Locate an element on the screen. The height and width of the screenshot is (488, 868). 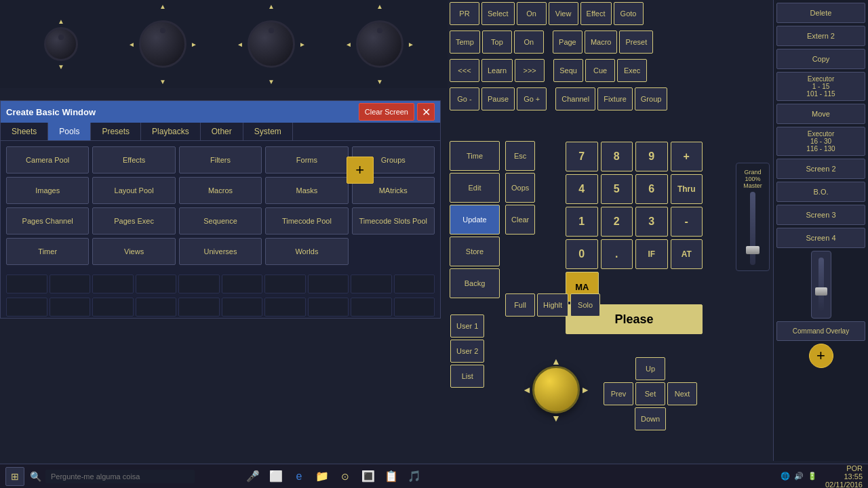
grid-item-worlds: Worlds is located at coordinates (307, 251).